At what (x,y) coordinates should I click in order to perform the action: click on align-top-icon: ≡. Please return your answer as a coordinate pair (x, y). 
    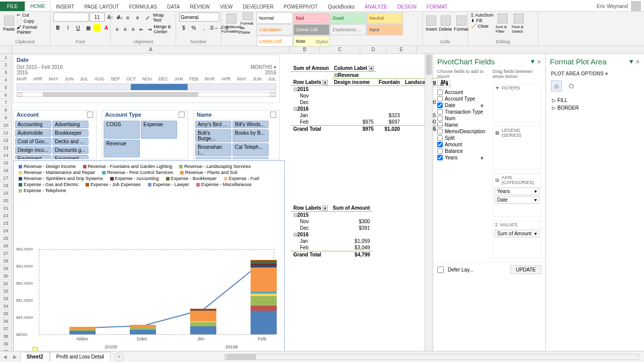
    Looking at the image, I should click on (118, 18).